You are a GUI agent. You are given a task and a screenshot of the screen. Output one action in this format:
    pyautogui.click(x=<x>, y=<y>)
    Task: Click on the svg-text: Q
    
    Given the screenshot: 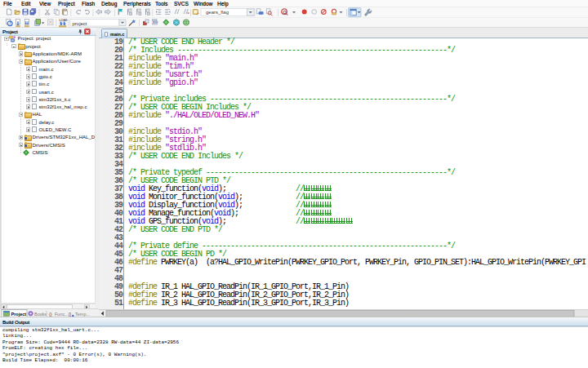 What is the action you would take?
    pyautogui.click(x=284, y=12)
    